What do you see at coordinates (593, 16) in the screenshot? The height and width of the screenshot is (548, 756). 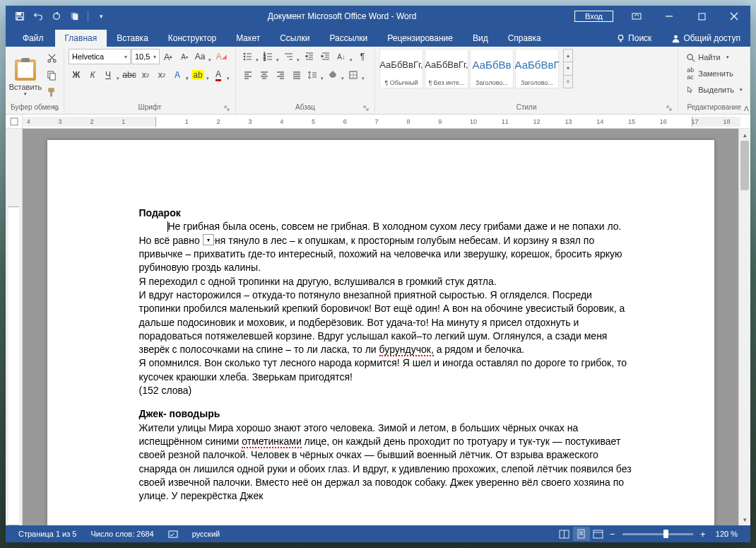 I see `login-button: Вход` at bounding box center [593, 16].